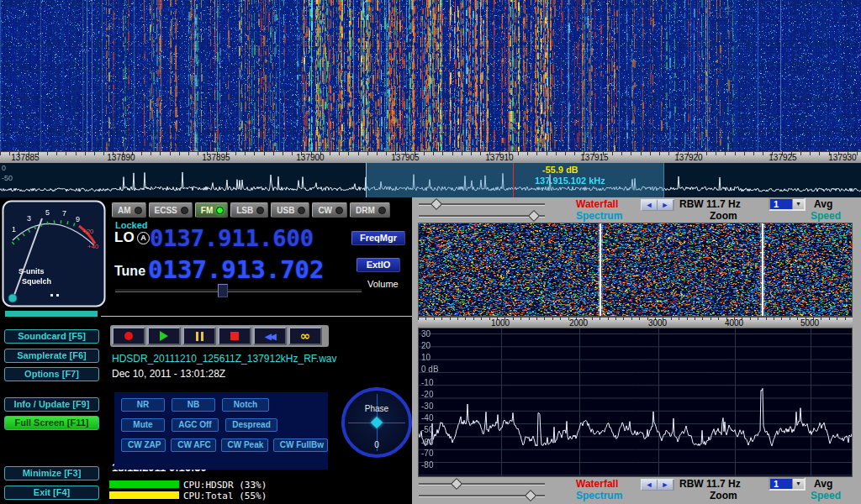 The image size is (861, 504). What do you see at coordinates (88, 232) in the screenshot?
I see `svg-text: +20` at bounding box center [88, 232].